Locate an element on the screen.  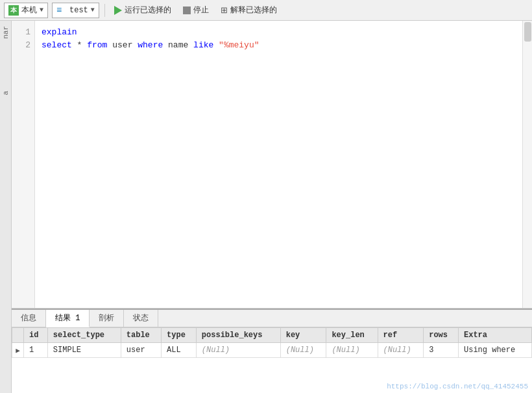
run-button: 运行已选择的 is located at coordinates (143, 10).